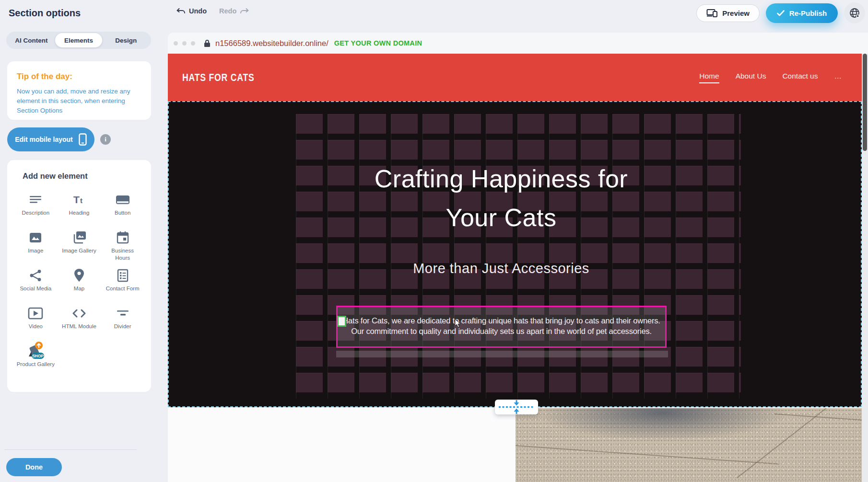  I want to click on element-video: Video, so click(35, 323).